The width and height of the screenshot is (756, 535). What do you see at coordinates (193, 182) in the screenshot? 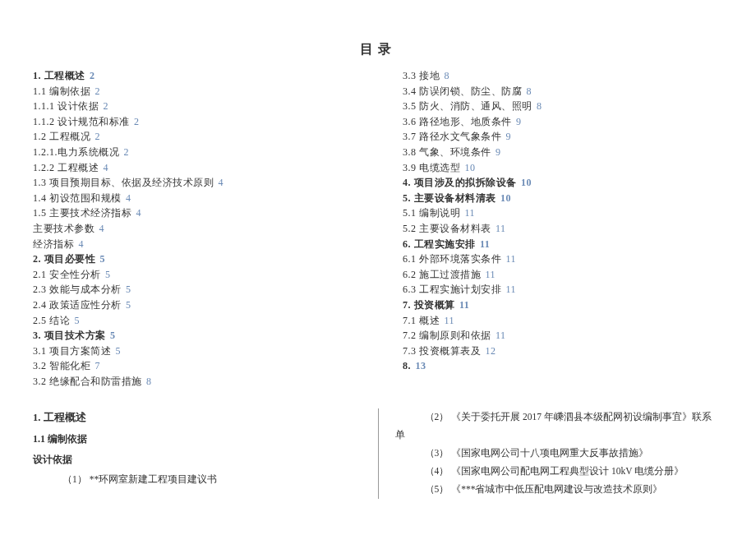
I see `toc-entry: 1.3 项目预期目标、依据及经济技术原则 4` at bounding box center [193, 182].